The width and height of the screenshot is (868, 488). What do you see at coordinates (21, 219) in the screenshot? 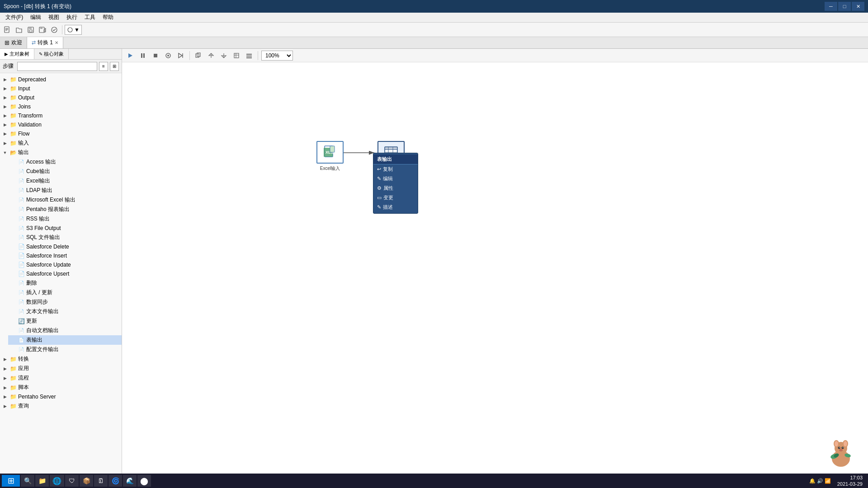
I see `file-icon-rss-out: 📄` at bounding box center [21, 219].